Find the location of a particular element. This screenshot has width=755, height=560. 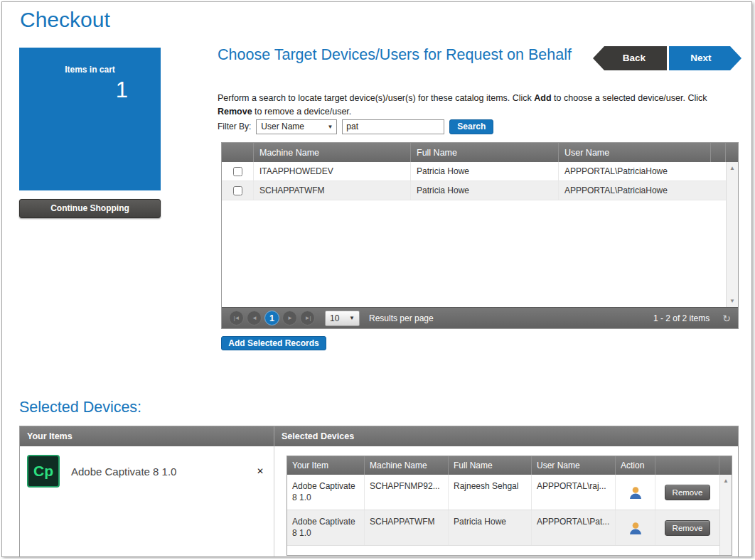

your-item-header: Your Item is located at coordinates (326, 465).